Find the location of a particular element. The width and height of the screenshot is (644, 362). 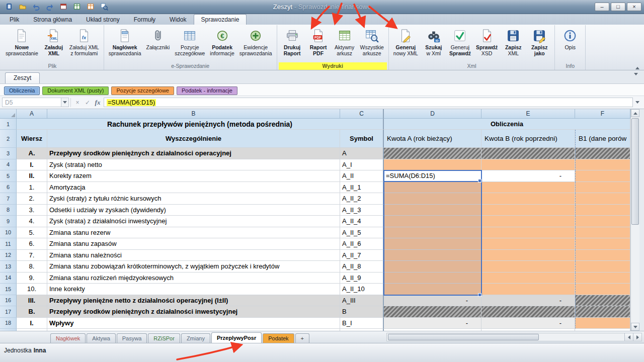

cell: B. is located at coordinates (32, 312).